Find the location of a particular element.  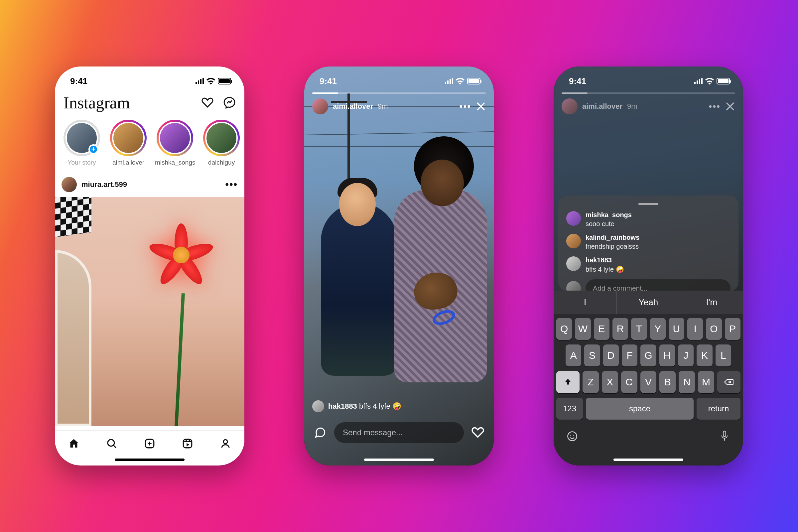

instagram-logo: Instagram is located at coordinates (97, 102).